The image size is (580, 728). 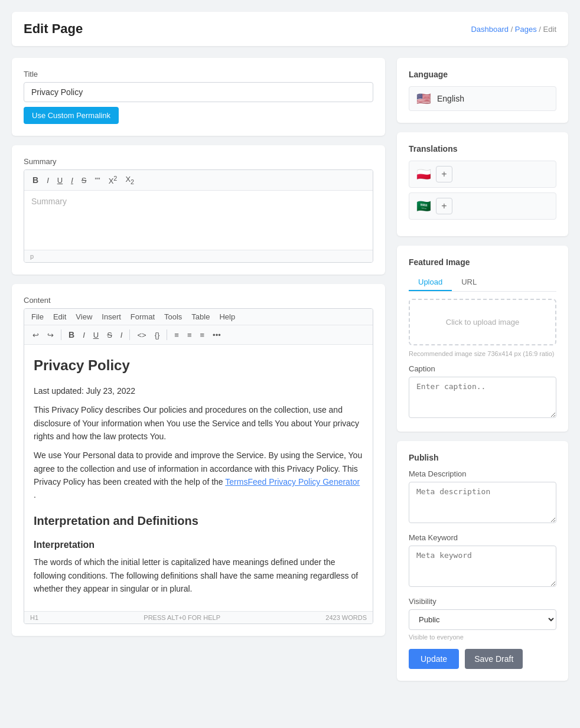 I want to click on upload-zone: Click to upload image, so click(x=483, y=322).